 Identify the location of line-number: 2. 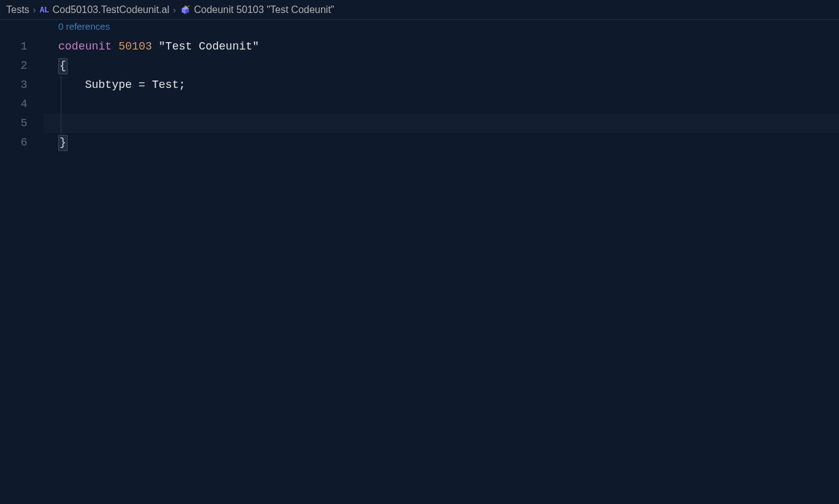
(14, 66).